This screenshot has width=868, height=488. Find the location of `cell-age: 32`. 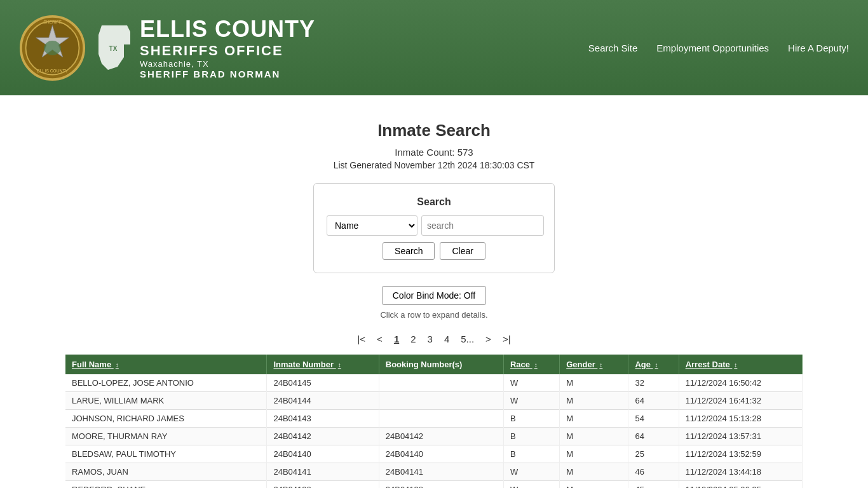

cell-age: 32 is located at coordinates (653, 383).